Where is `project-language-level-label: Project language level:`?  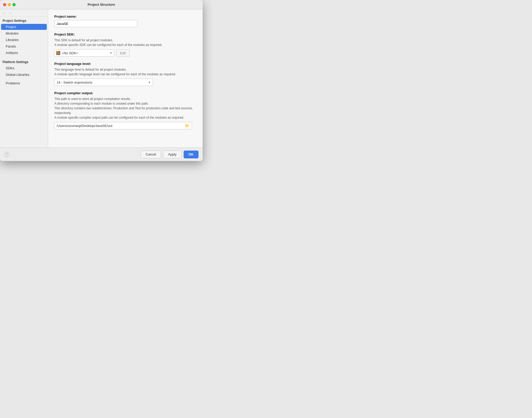 project-language-level-label: Project language level: is located at coordinates (125, 64).